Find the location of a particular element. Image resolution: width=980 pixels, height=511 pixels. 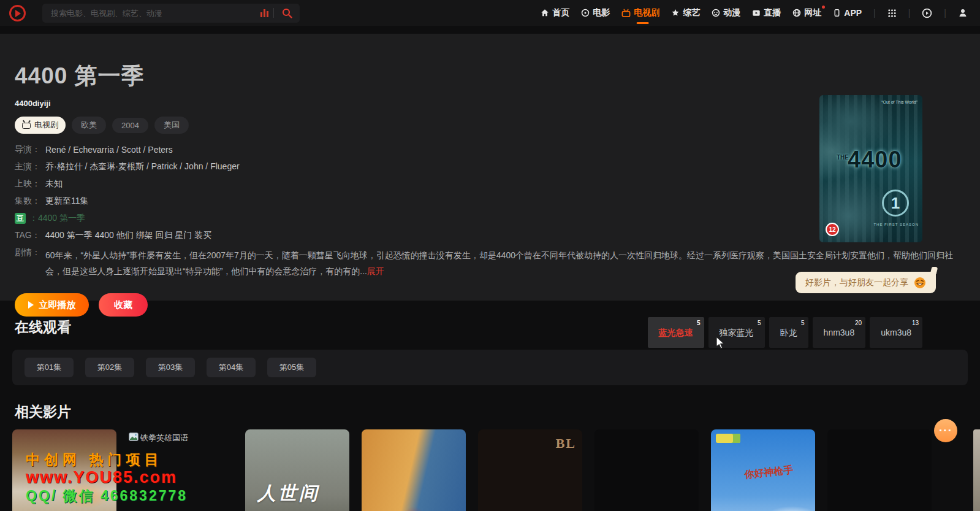

episode-button-1: 第01集 is located at coordinates (49, 367).